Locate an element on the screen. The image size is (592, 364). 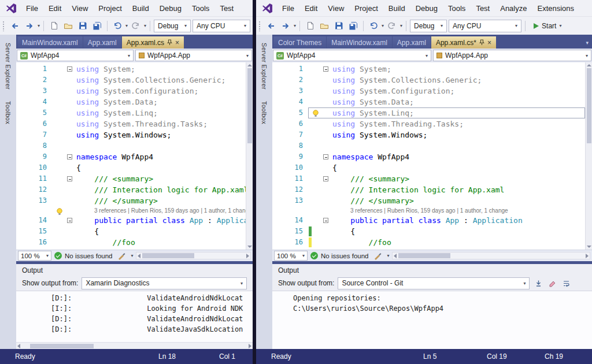
output-source-dropdown: Xamarin Diagnostics▾ is located at coordinates (164, 283).